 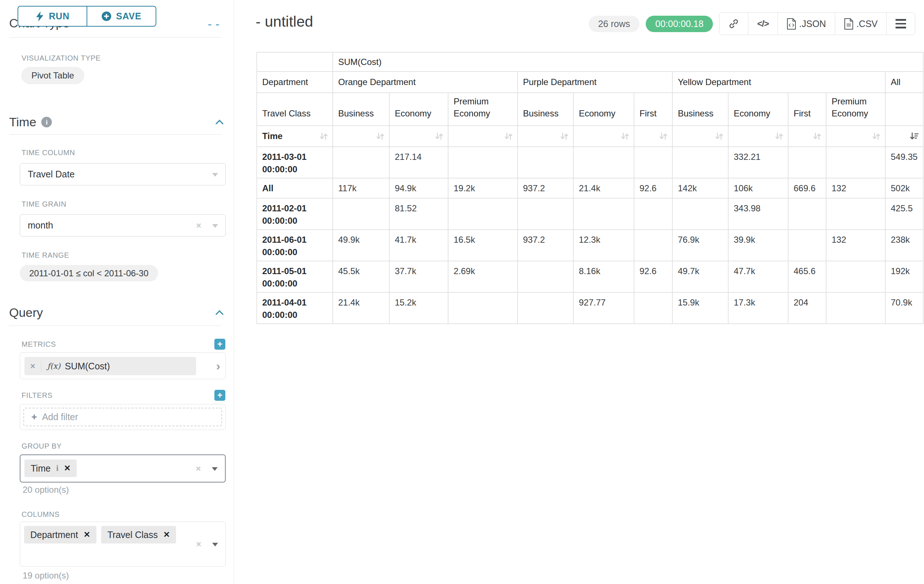 I want to click on columns-label: COLUMNS, so click(x=41, y=515).